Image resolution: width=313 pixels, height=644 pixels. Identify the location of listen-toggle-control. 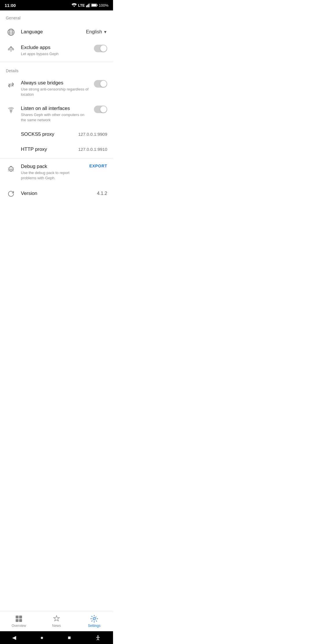
(101, 109).